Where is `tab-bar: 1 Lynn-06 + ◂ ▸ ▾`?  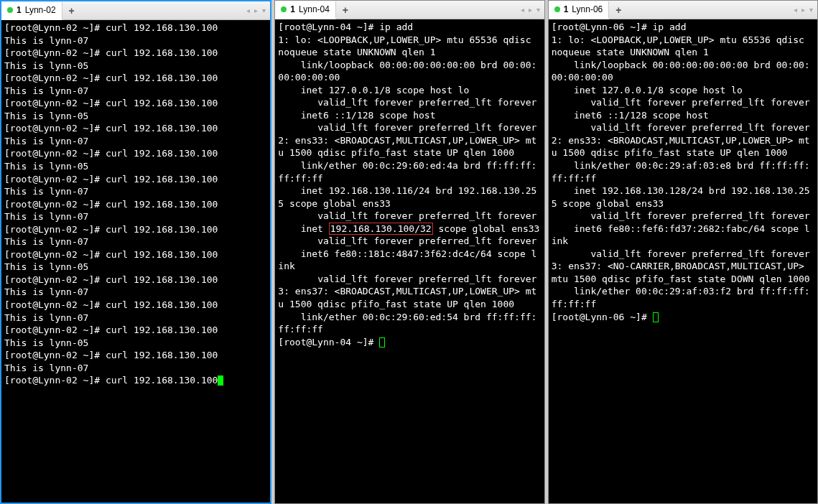 tab-bar: 1 Lynn-06 + ◂ ▸ ▾ is located at coordinates (683, 10).